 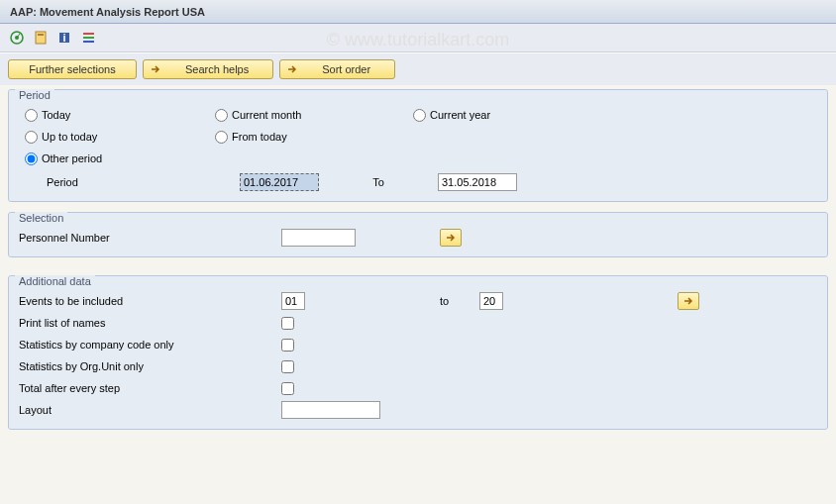 I want to click on period-to-input, so click(x=477, y=182).